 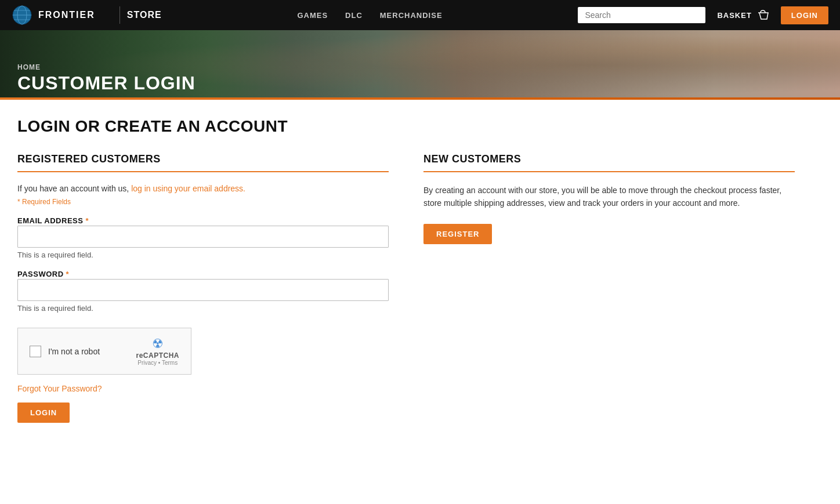 I want to click on recaptcha-brand: reCAPTCHA, so click(x=158, y=356).